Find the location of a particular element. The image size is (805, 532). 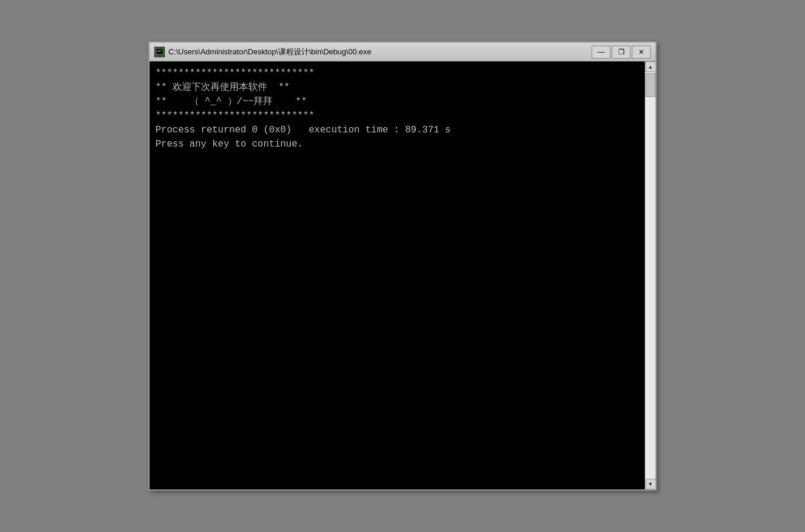

close-button: ✕ is located at coordinates (641, 52).